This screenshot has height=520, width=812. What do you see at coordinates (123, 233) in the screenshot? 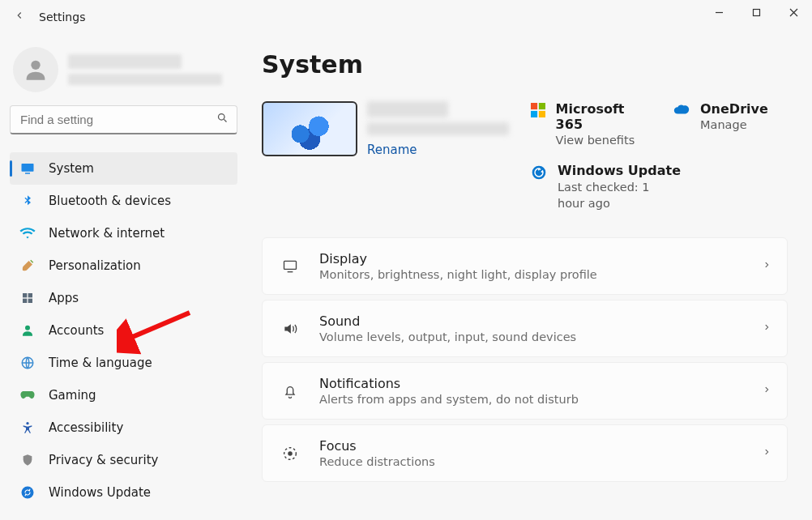
I see `sidebar-item-network: Network & internet` at bounding box center [123, 233].